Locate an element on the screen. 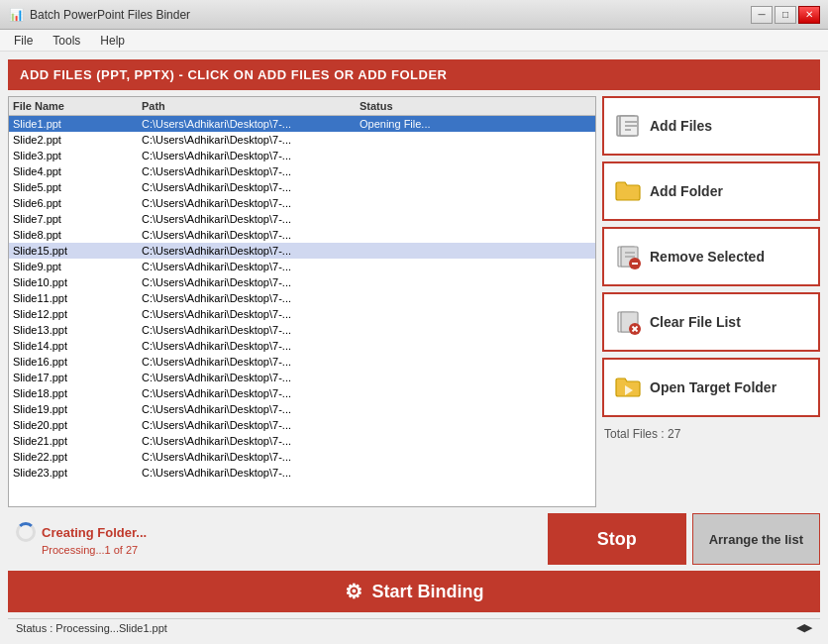 The width and height of the screenshot is (828, 644). table-row: Slide3.ppt C:\Users\Adhikari\Desktop\7-.… is located at coordinates (302, 156).